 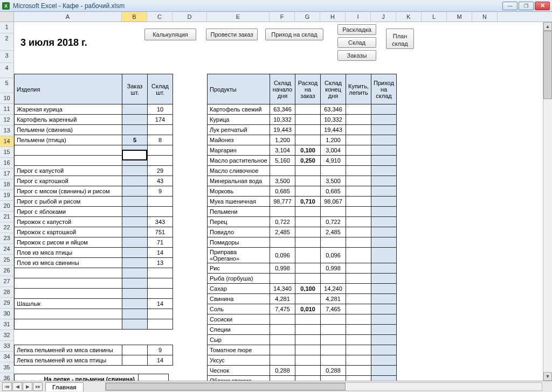 I want to click on table-row: Пельмени (свинина), so click(x=94, y=130).